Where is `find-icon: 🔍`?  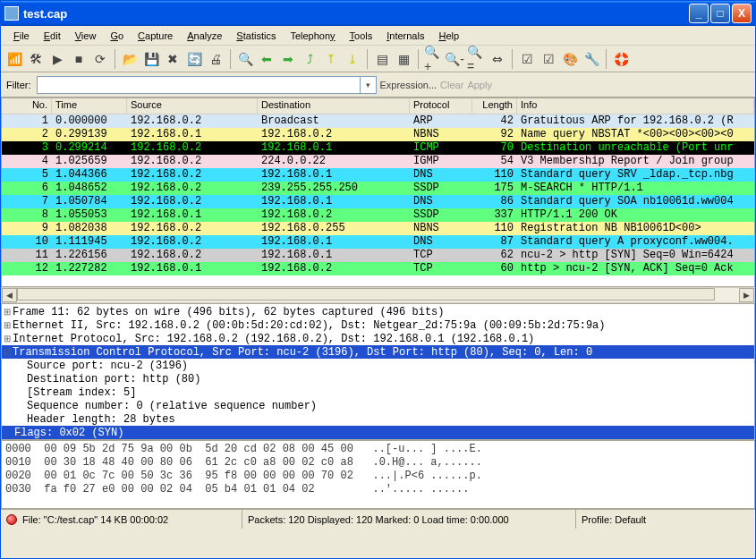 find-icon: 🔍 is located at coordinates (245, 59).